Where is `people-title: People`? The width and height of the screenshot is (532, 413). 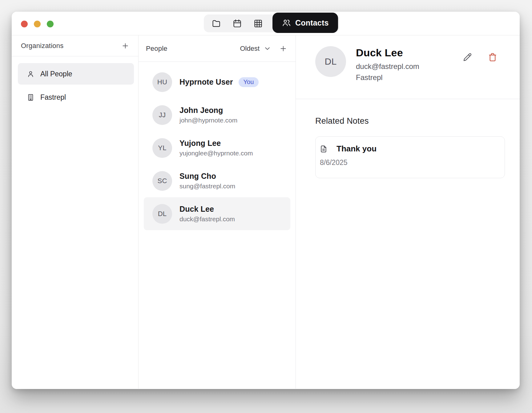 people-title: People is located at coordinates (157, 49).